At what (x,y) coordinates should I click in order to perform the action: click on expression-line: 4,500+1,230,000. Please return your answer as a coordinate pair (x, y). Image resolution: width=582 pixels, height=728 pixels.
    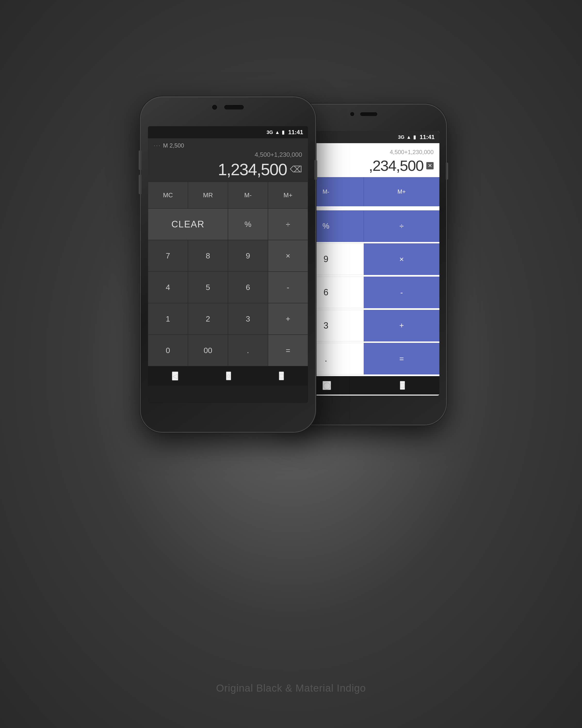
    Looking at the image, I should click on (228, 155).